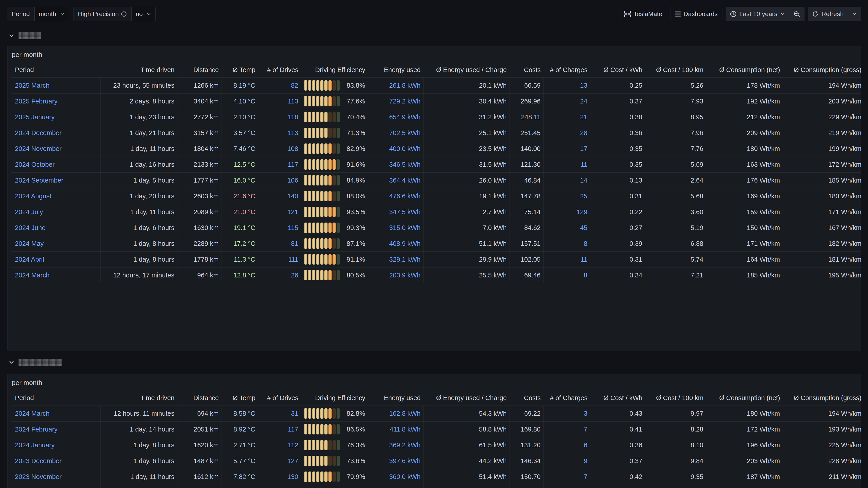 This screenshot has height=488, width=868. Describe the element at coordinates (696, 14) in the screenshot. I see `dashboards-button: Dashboards` at that location.